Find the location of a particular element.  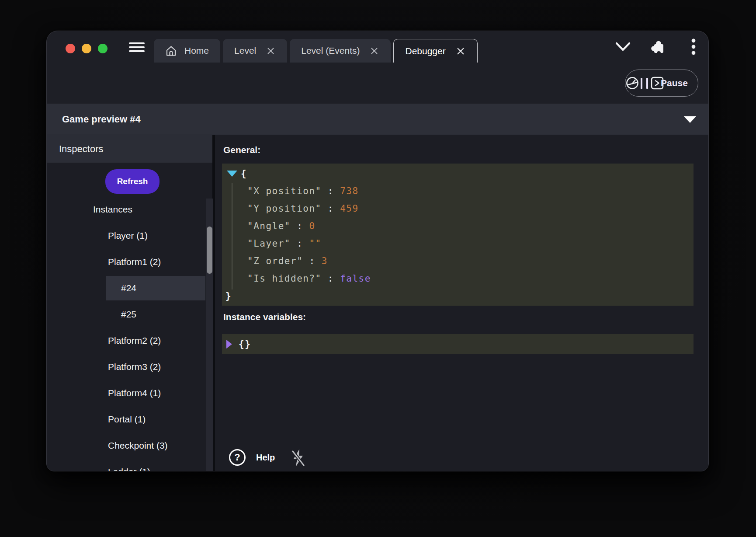

tree-item: Ladder (1) is located at coordinates (129, 465).